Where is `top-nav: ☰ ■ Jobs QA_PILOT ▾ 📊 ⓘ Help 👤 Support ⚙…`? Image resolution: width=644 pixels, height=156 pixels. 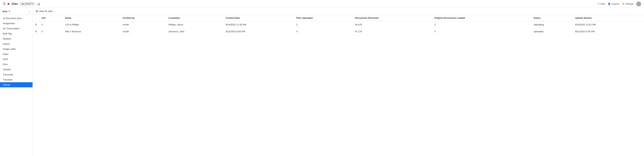 top-nav: ☰ ■ Jobs QA_PILOT ▾ 📊 ⓘ Help 👤 Support ⚙… is located at coordinates (322, 4).